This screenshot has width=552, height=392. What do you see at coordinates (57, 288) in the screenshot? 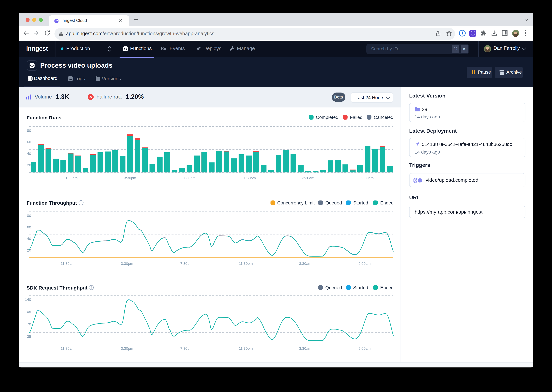
I see `svg-text: SDK Request Throughput` at bounding box center [57, 288].